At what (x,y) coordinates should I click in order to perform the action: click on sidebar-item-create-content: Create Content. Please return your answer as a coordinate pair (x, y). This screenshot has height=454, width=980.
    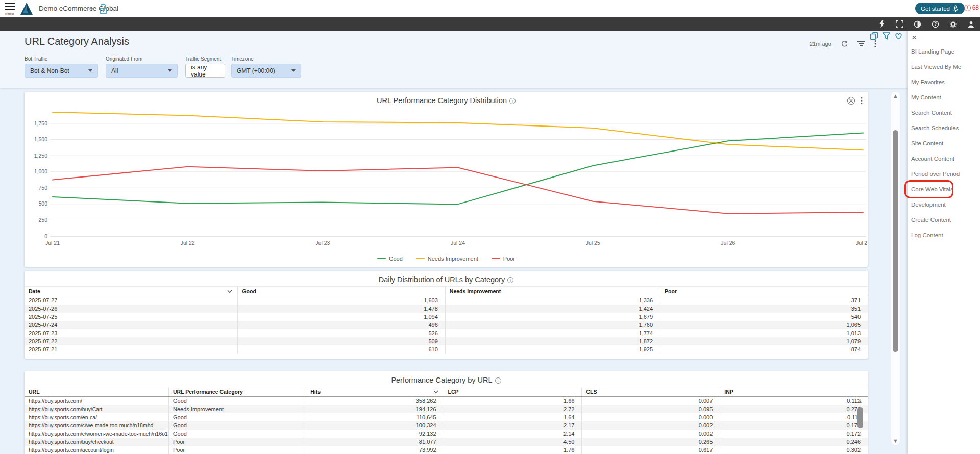
    Looking at the image, I should click on (944, 220).